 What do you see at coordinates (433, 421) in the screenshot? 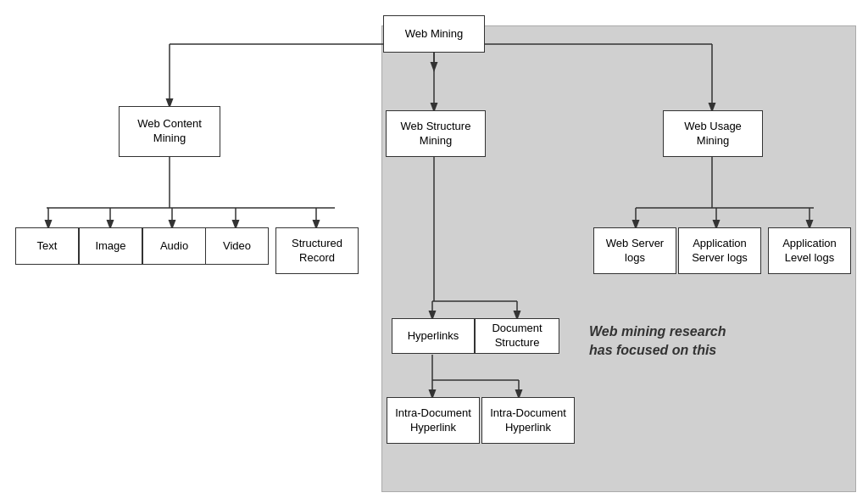
I see `intra-document-hyperlink-1-node: Intra-Document Hyperlink` at bounding box center [433, 421].